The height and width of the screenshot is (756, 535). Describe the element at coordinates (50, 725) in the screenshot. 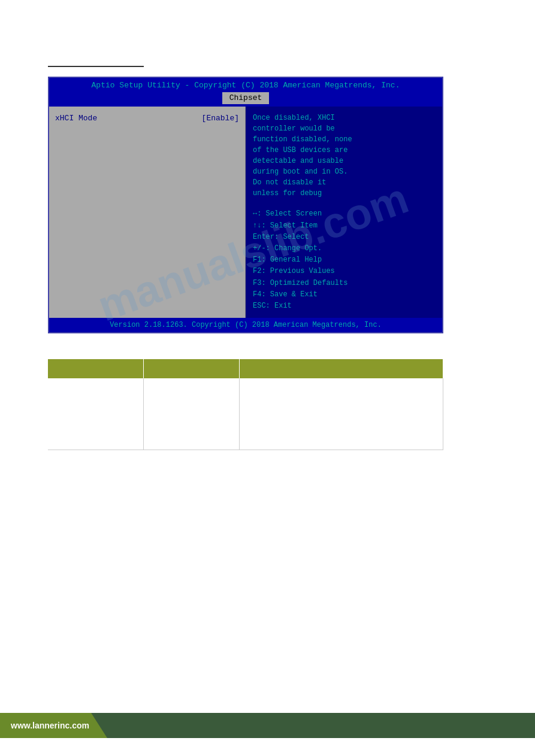

I see `footer-website: www.lannerinc.com` at that location.